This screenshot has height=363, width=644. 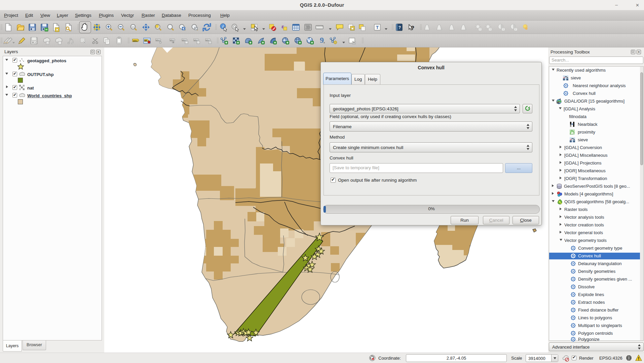 What do you see at coordinates (146, 40) in the screenshot?
I see `svg-text: ab` at bounding box center [146, 40].